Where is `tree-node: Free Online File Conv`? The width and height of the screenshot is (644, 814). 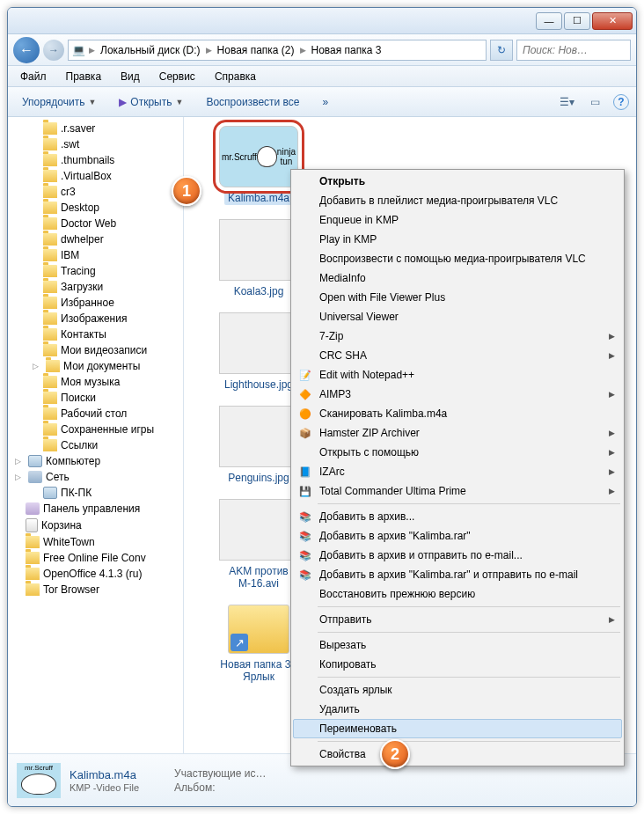
tree-node: Free Online File Conv is located at coordinates (95, 558).